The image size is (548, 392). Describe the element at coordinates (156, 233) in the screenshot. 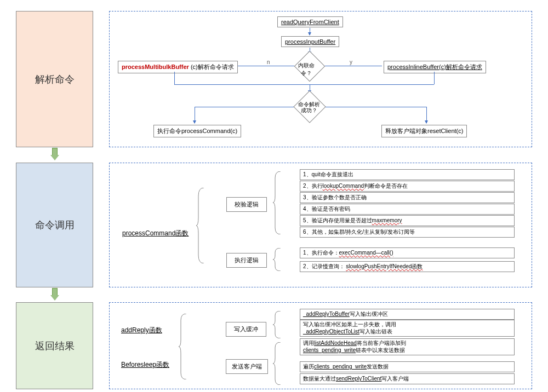

I see `label-processcommand: processCommand函数` at that location.